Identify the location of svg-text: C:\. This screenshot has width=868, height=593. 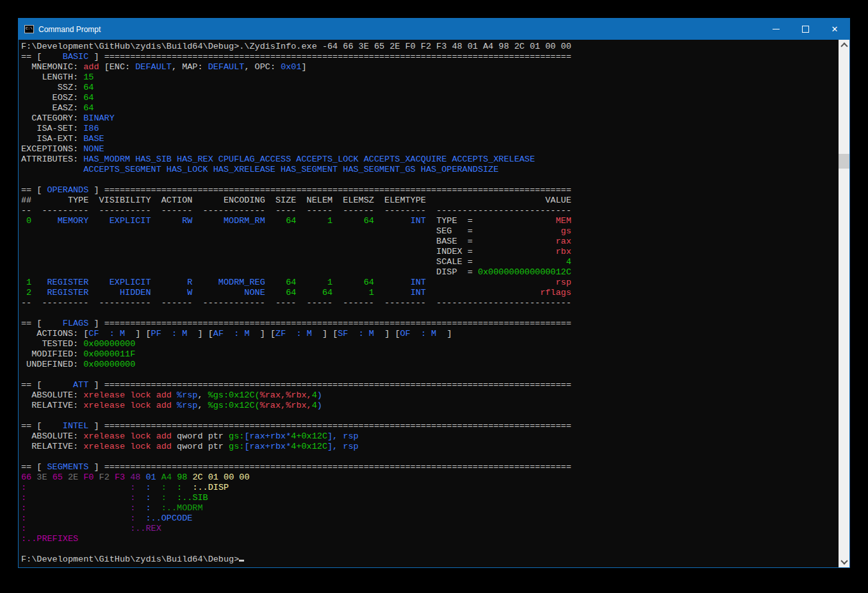
(29, 28).